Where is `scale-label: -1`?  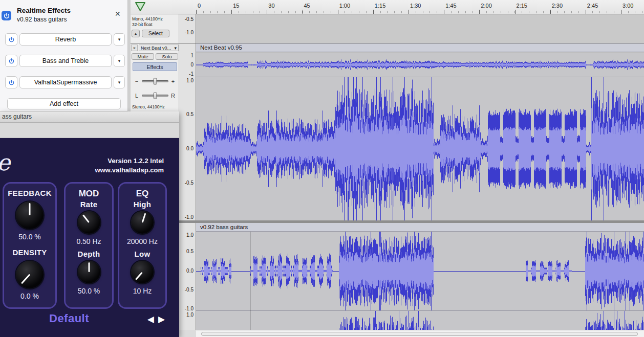
scale-label: -1 is located at coordinates (186, 74).